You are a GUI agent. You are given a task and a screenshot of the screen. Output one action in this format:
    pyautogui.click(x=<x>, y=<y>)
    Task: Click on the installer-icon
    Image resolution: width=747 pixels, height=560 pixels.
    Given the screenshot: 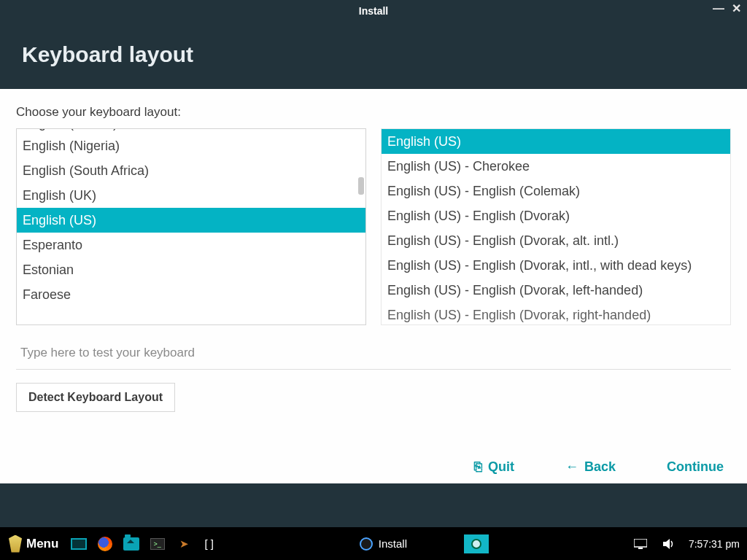 What is the action you would take?
    pyautogui.click(x=366, y=544)
    